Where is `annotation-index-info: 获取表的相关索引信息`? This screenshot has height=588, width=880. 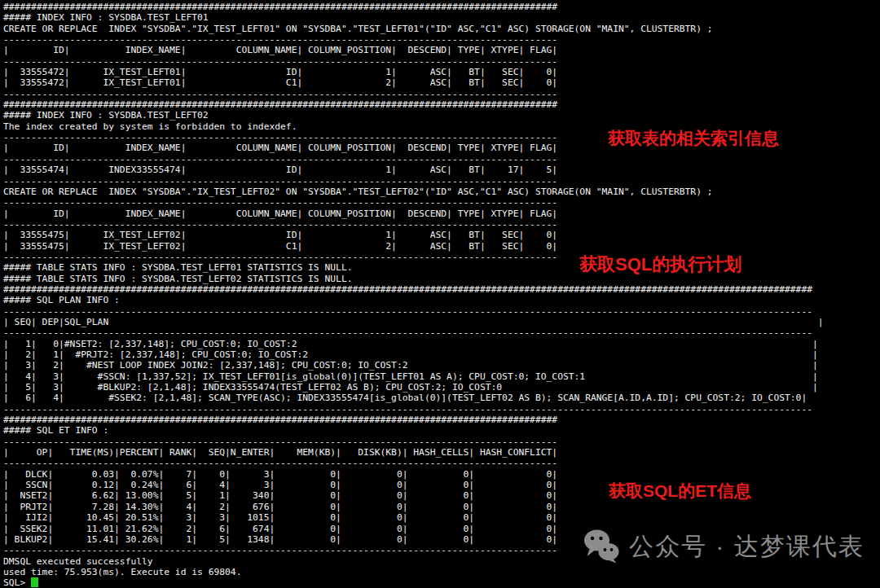 annotation-index-info: 获取表的相关索引信息 is located at coordinates (693, 138).